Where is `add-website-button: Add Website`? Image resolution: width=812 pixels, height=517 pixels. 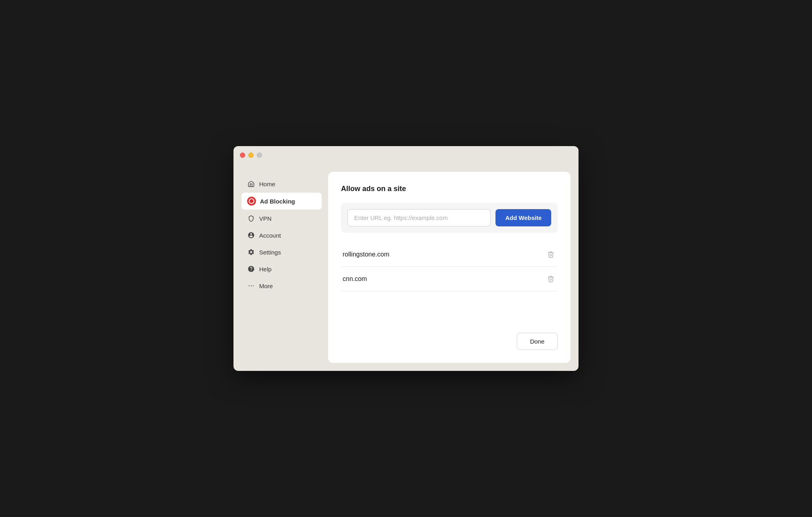 add-website-button: Add Website is located at coordinates (523, 218).